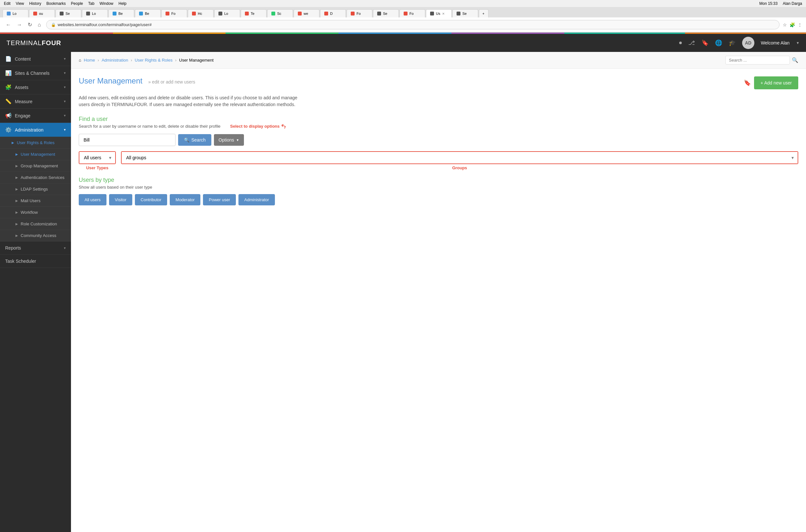 The image size is (806, 532). Describe the element at coordinates (121, 200) in the screenshot. I see `user-type-btn-visitor: Visitor` at that location.